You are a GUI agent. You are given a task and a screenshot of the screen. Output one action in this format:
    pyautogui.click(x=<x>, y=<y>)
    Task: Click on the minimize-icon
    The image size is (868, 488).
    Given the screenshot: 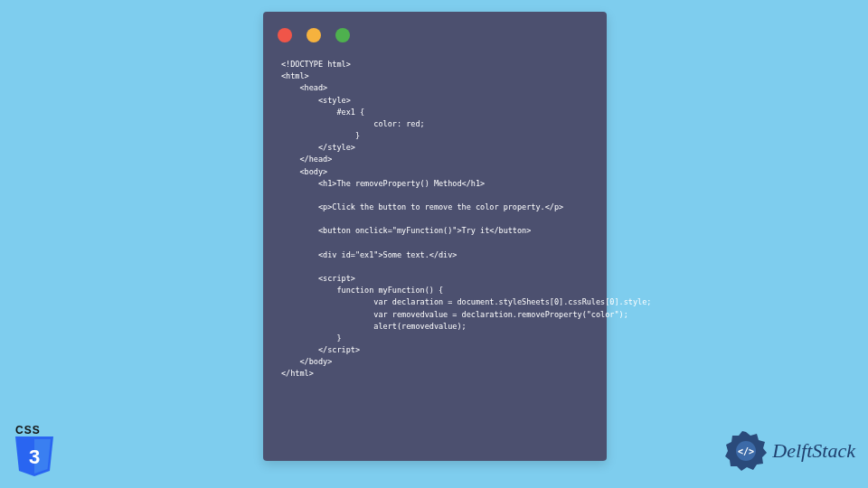 What is the action you would take?
    pyautogui.click(x=314, y=35)
    